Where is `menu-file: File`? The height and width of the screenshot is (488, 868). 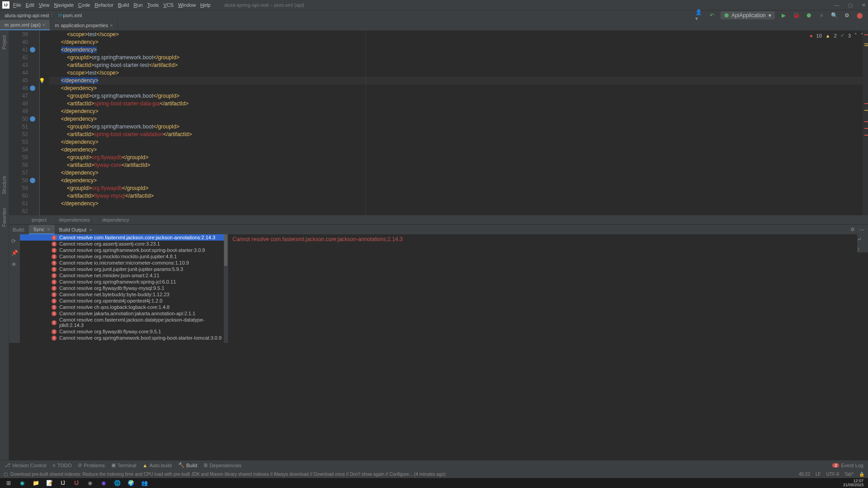 menu-file: File is located at coordinates (17, 5).